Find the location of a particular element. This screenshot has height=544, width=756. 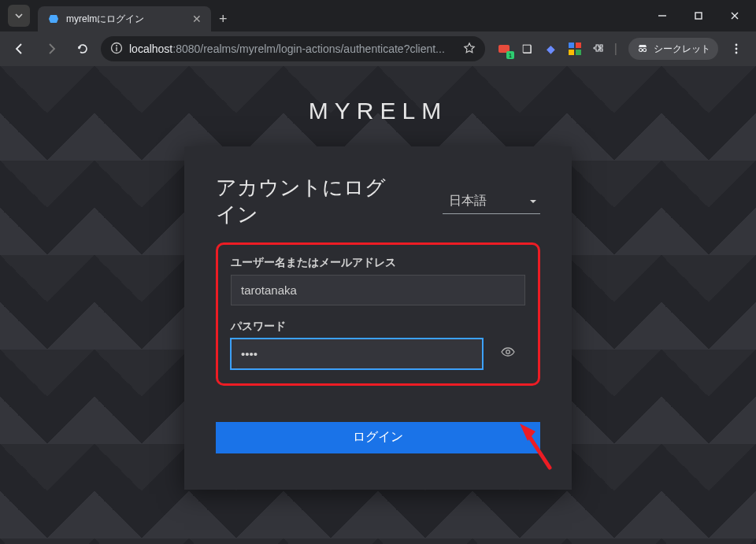

annotation-arrow-icon is located at coordinates (537, 447).